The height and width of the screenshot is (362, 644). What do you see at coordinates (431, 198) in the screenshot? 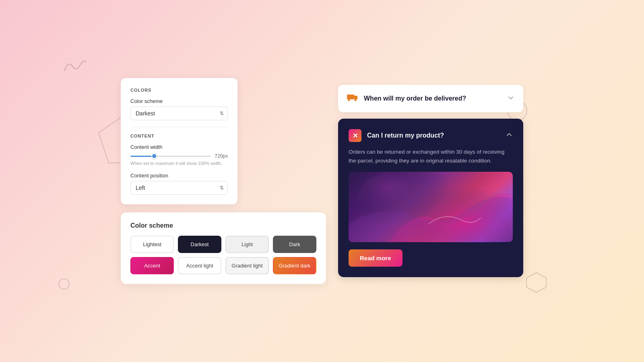
I see `faq-return-panel: ✕ Can I return my product? Orders can be…` at bounding box center [431, 198].